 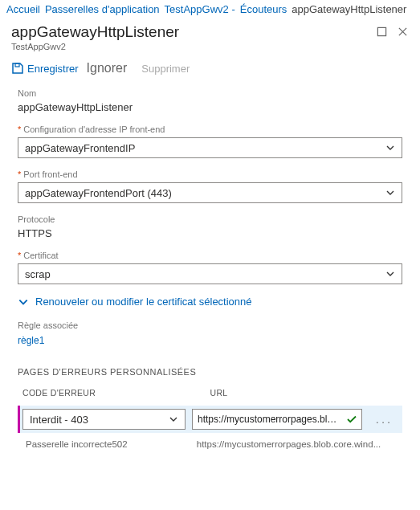 I want to click on error-row-502: Passerelle incorrecte502 https://mycusto…, so click(x=210, y=443).